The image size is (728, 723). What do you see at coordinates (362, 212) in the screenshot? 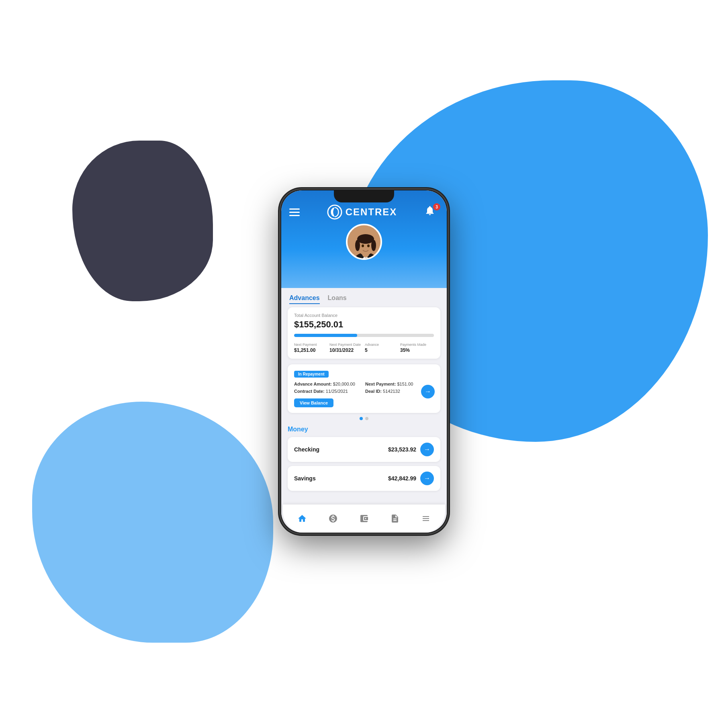
I see `logo: CENTREX` at bounding box center [362, 212].